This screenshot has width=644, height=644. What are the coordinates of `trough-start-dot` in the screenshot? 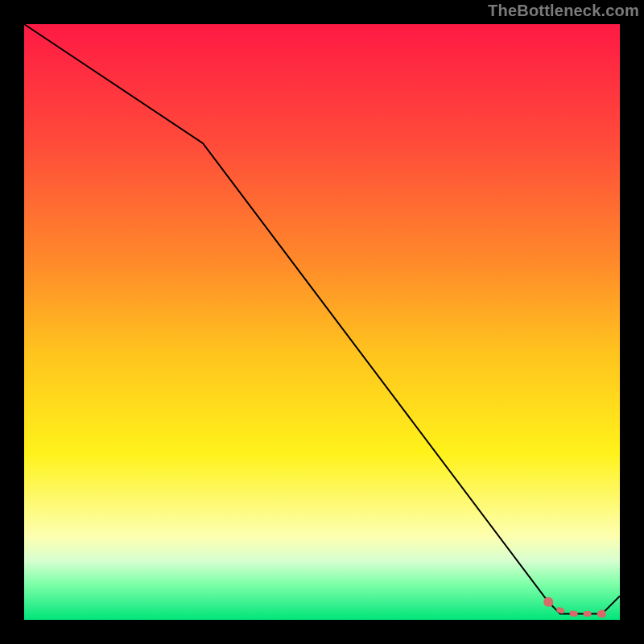 It's located at (548, 602).